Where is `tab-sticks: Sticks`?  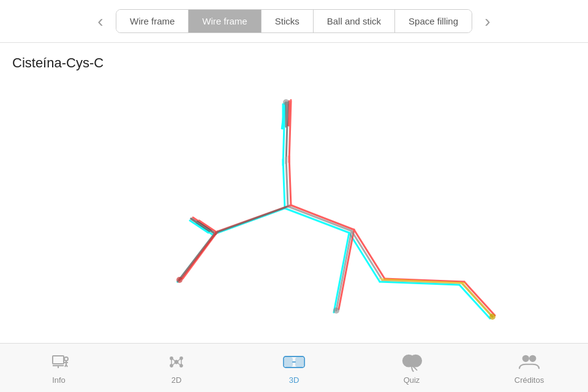
tab-sticks: Sticks is located at coordinates (288, 21).